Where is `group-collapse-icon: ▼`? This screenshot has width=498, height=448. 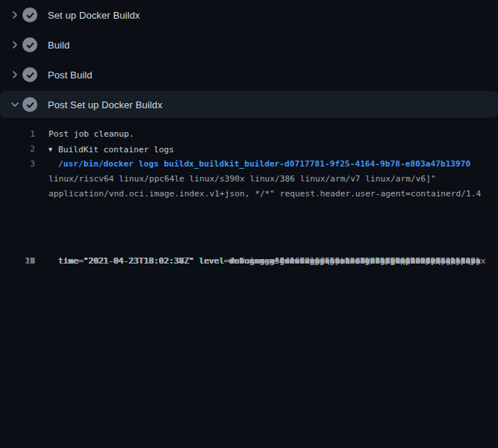 group-collapse-icon: ▼ is located at coordinates (54, 149).